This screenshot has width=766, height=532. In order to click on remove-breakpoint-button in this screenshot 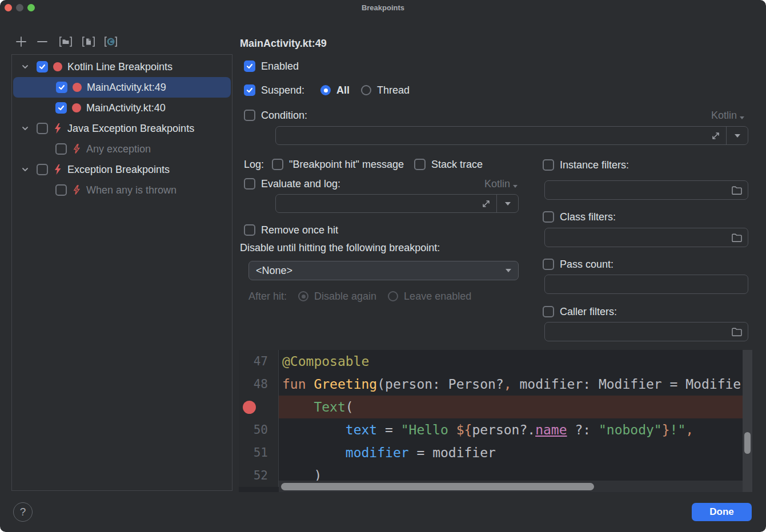, I will do `click(42, 42)`.